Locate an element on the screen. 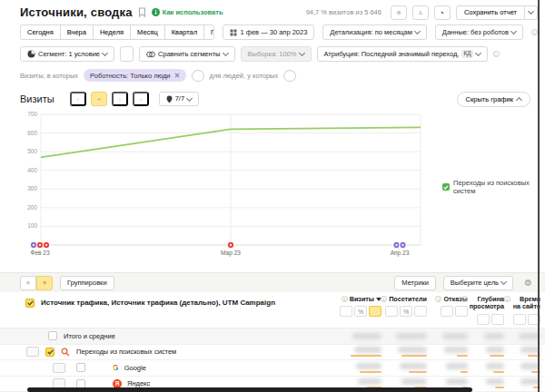  add-visit-condition-button is located at coordinates (198, 76).